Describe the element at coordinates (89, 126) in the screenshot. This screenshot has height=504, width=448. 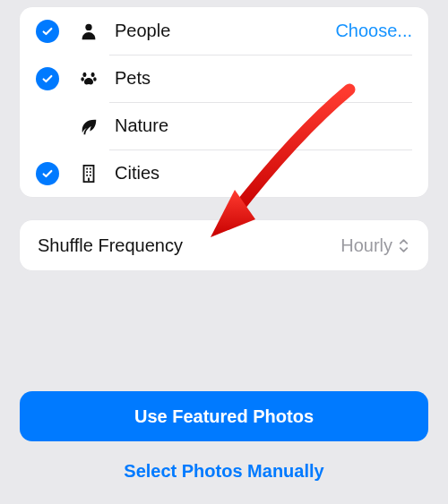
I see `leaf-icon` at that location.